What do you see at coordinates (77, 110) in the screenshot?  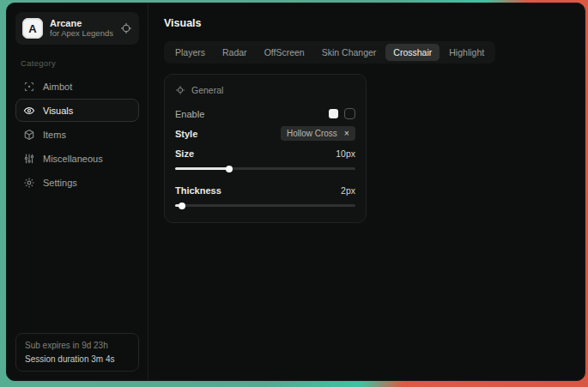 I see `sidebar-item-visuals: Visuals` at bounding box center [77, 110].